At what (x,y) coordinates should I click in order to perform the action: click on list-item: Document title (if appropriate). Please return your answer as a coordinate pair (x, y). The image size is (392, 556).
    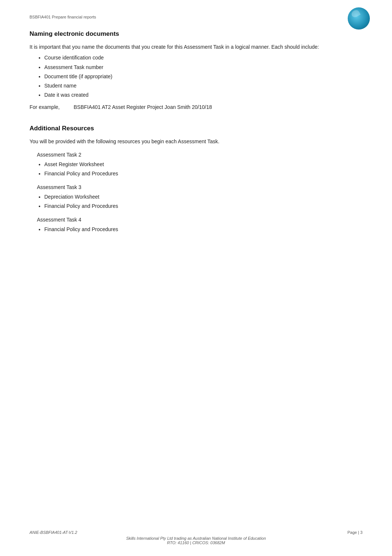
    Looking at the image, I should click on (203, 77).